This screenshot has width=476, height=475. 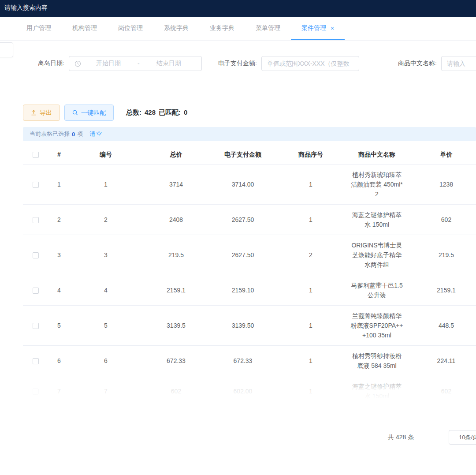 I want to click on clear-selection-link: 清空, so click(x=96, y=134).